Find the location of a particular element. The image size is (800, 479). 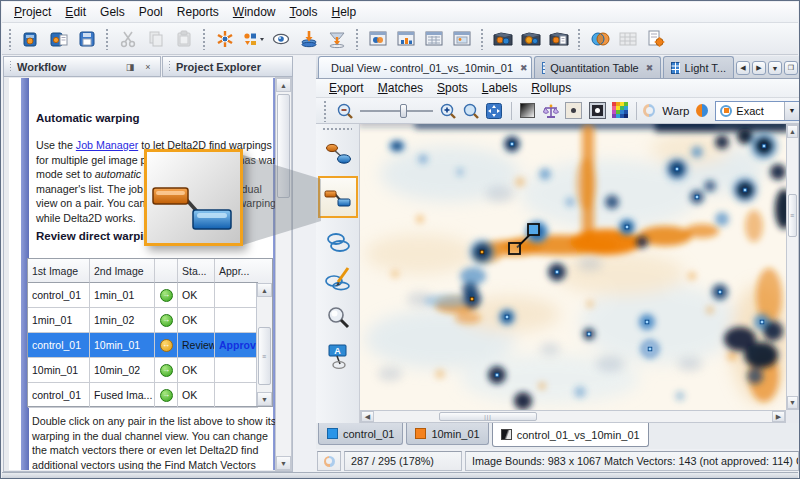

new-project-button is located at coordinates (31, 38).